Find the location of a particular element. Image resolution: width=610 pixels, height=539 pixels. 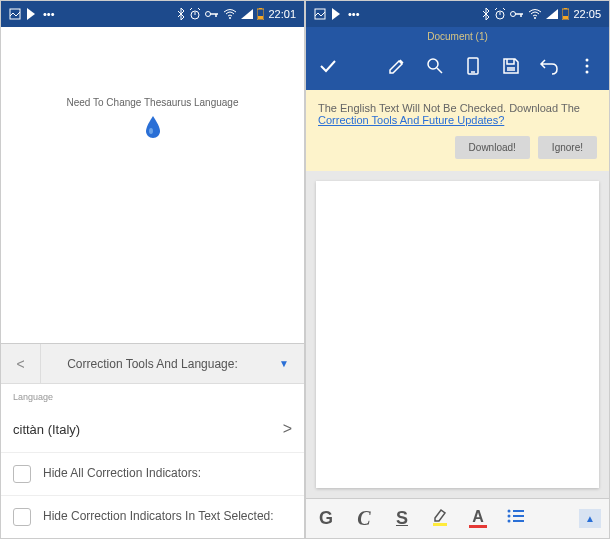

font-color-button: A is located at coordinates (478, 518).